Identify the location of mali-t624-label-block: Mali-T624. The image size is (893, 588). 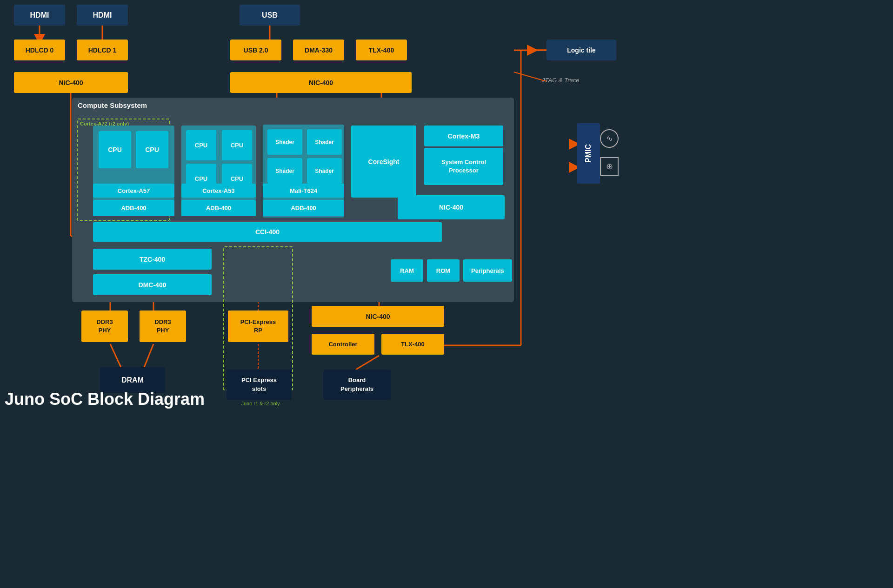
(303, 191).